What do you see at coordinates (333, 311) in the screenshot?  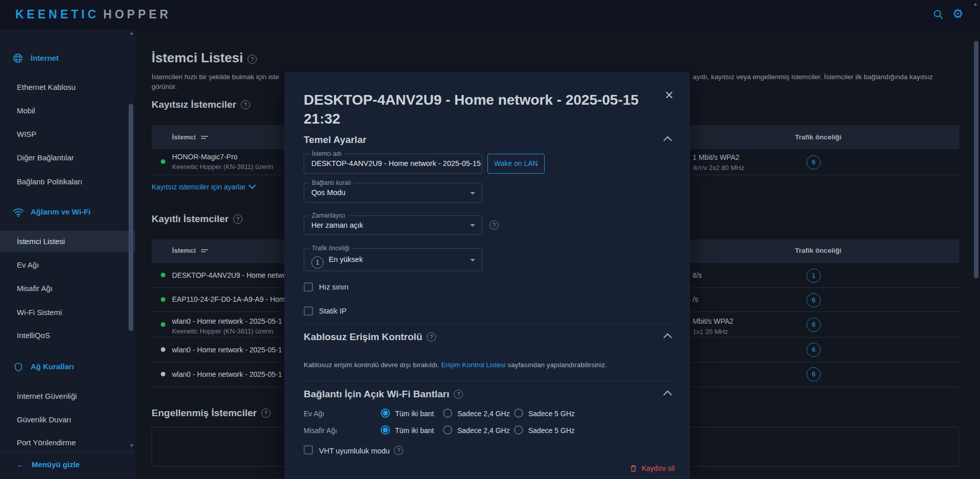 I see `static-ip-label: Statik IP` at bounding box center [333, 311].